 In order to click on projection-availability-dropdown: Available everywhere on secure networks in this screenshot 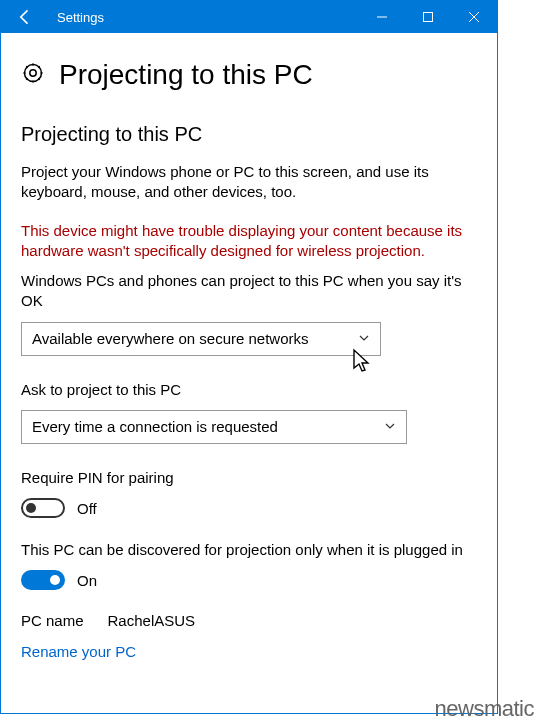, I will do `click(201, 339)`.